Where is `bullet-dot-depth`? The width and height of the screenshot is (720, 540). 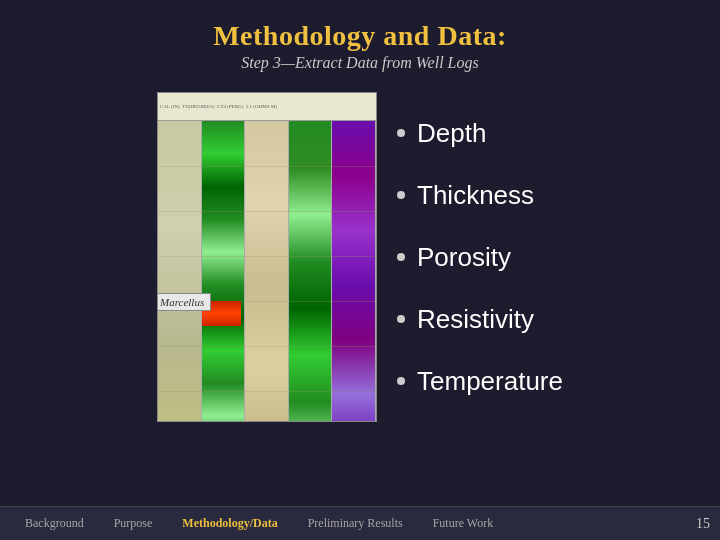 bullet-dot-depth is located at coordinates (401, 133).